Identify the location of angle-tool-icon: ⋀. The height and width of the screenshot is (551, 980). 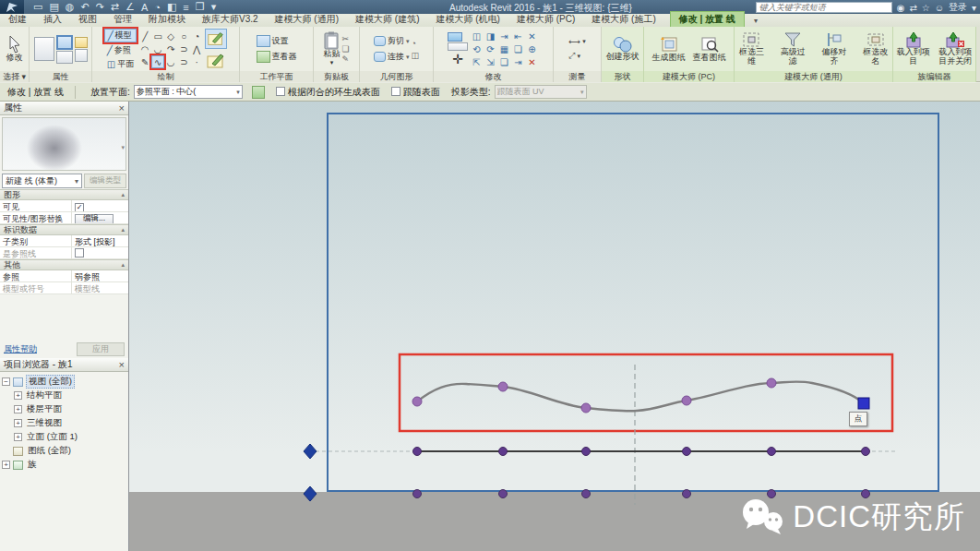
(197, 49).